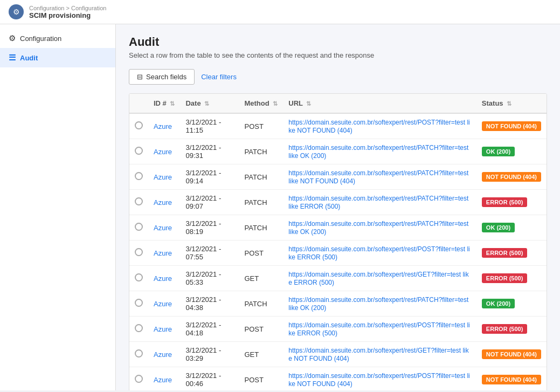  I want to click on row-date: 3/12/2021 - 09:31, so click(209, 152).